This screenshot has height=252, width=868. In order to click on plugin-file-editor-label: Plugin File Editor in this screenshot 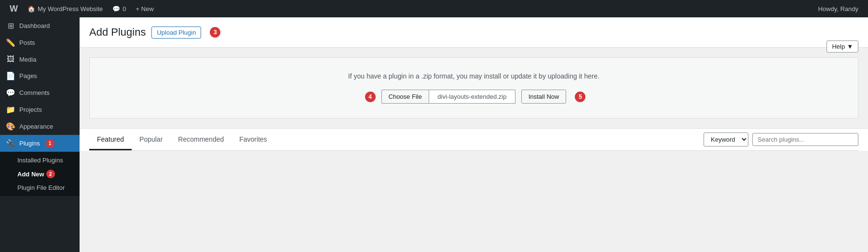, I will do `click(41, 188)`.